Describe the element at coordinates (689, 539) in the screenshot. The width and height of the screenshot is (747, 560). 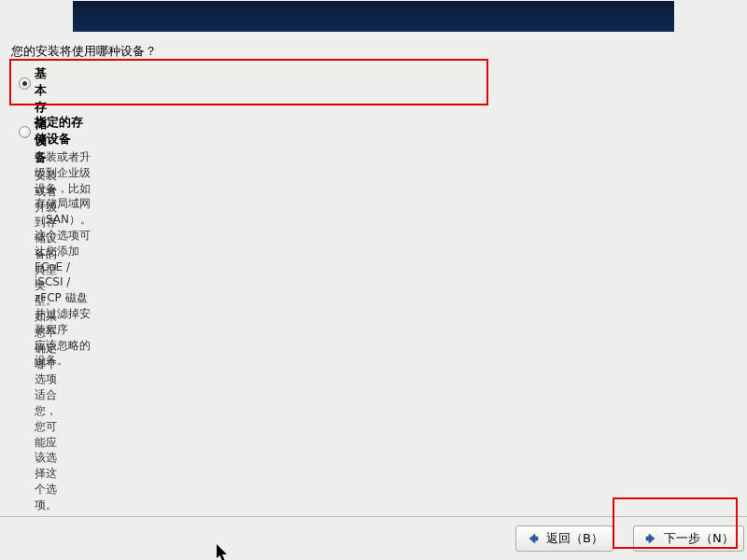
I see `next-button: 下一步（N）` at that location.